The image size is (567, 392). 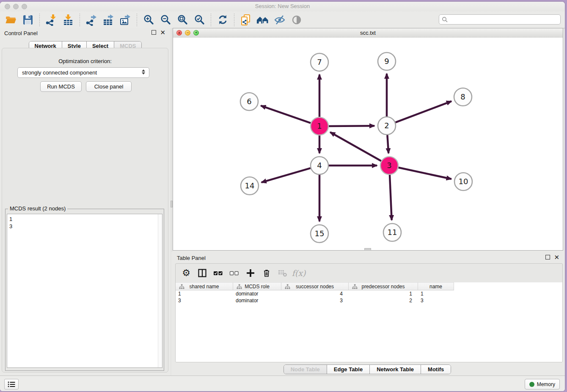 I want to click on column-header-successor-nodes: successor nodes, so click(x=315, y=286).